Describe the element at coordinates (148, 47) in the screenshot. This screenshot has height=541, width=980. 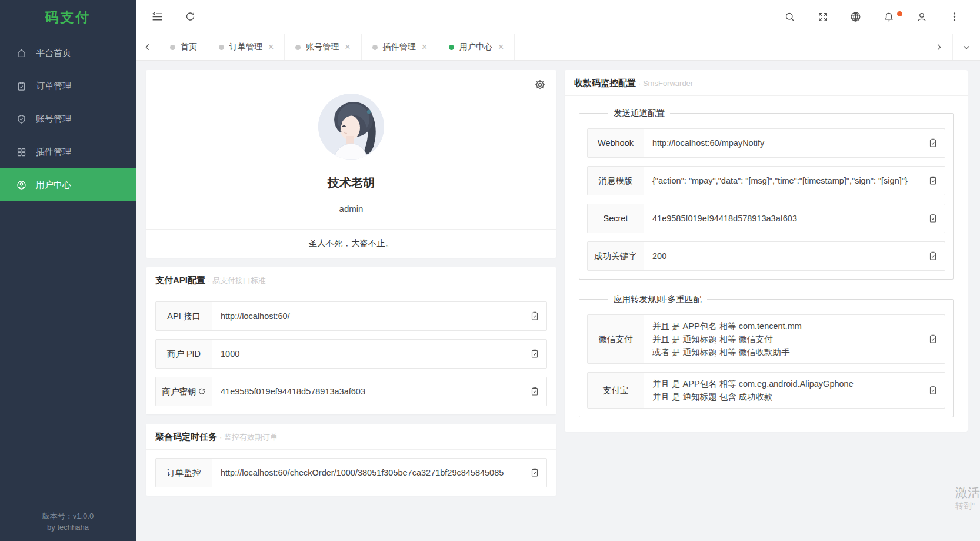
I see `tabs-scroll-left-icon` at that location.